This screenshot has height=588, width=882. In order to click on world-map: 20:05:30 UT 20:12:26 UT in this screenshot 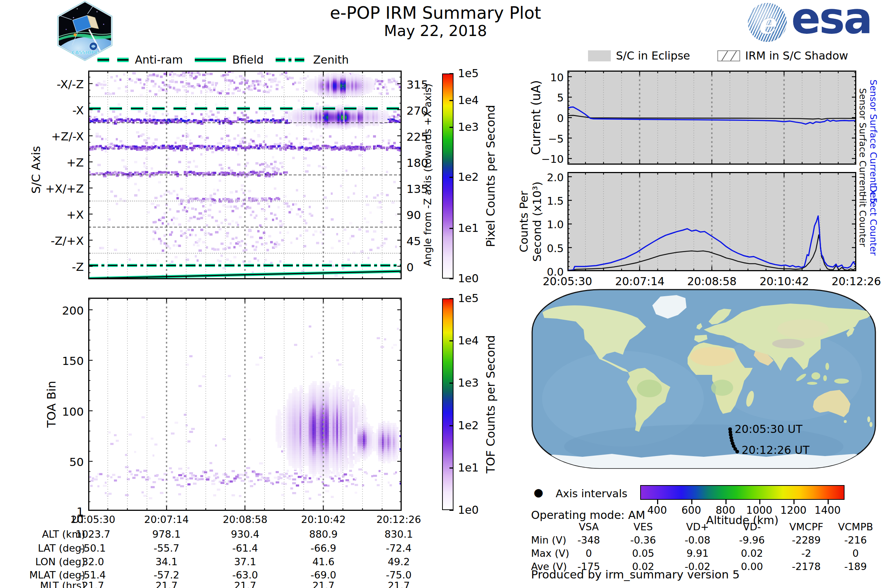, I will do `click(704, 379)`.